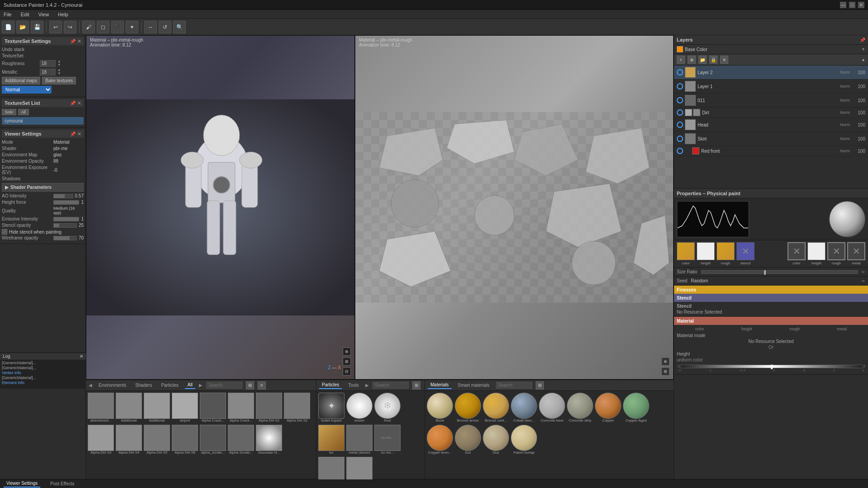 Image resolution: width=868 pixels, height=488 pixels. I want to click on shelf-particles-nav: ▶, so click(367, 385).